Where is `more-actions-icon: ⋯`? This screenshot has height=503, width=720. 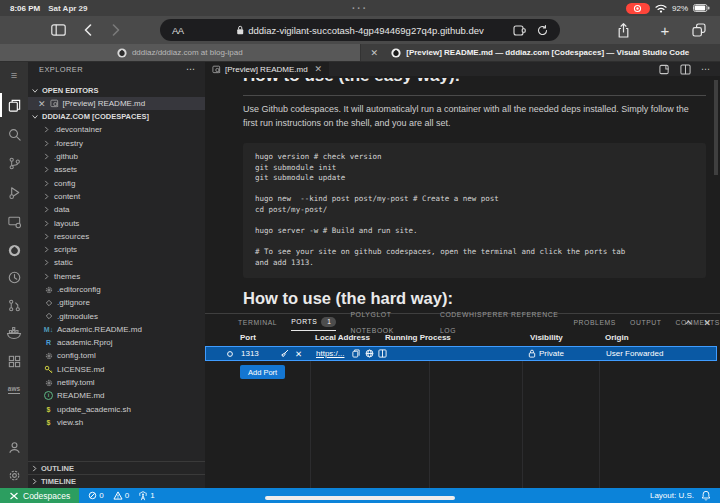
more-actions-icon: ⋯ is located at coordinates (706, 69).